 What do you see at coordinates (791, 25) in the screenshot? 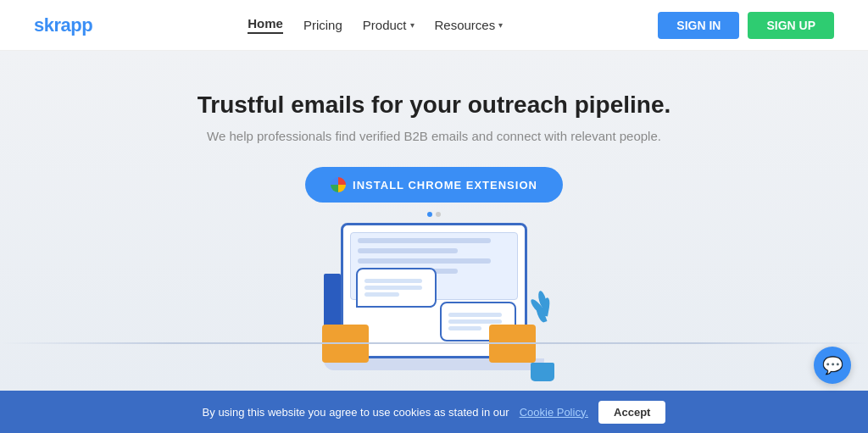
I see `signup-button: SIGN UP` at bounding box center [791, 25].